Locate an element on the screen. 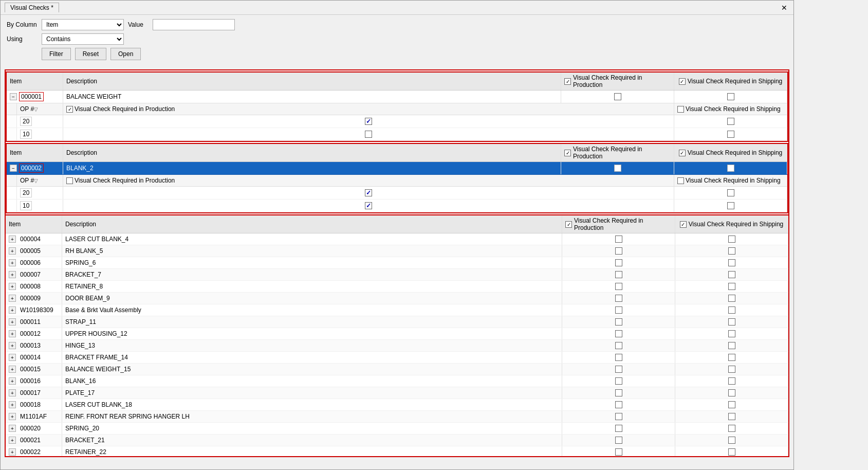 This screenshot has height=470, width=868. prod-checkbox-2: ✓ is located at coordinates (618, 168).